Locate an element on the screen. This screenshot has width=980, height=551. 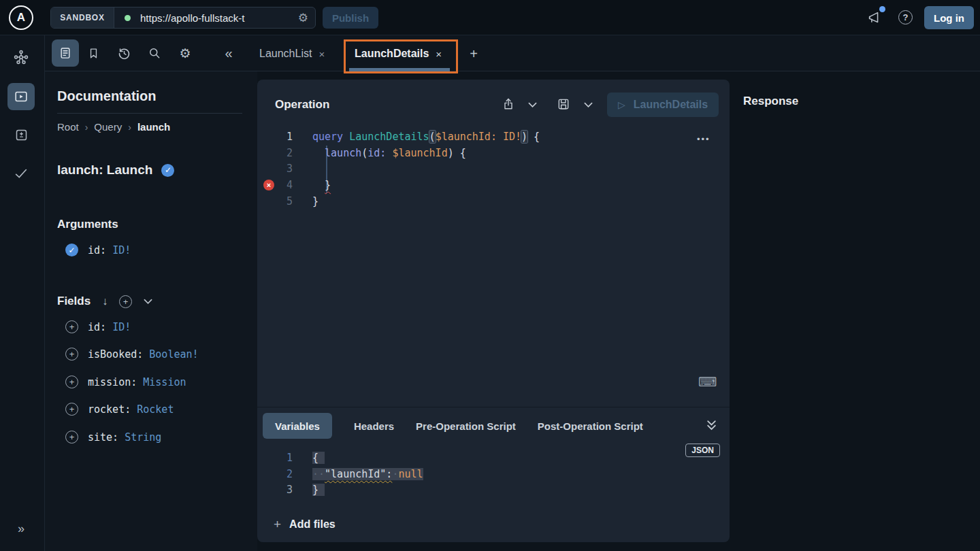
search-button is located at coordinates (154, 53).